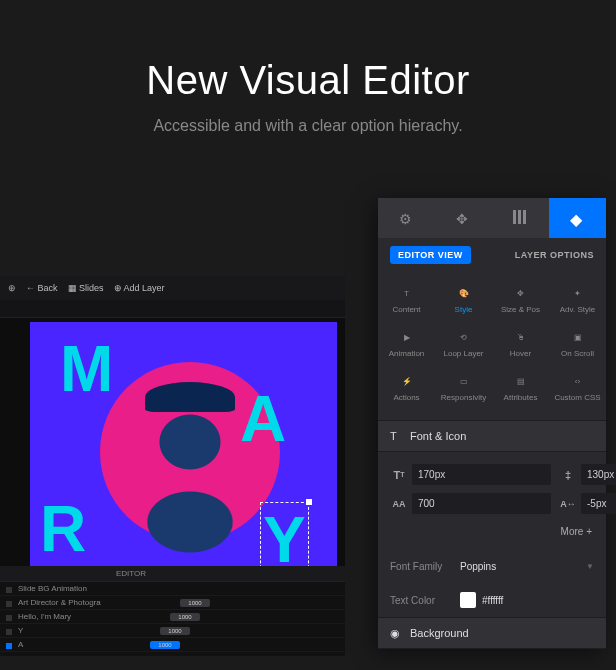  What do you see at coordinates (172, 617) in the screenshot?
I see `timeline-row: Hello, I'm Mary1000` at bounding box center [172, 617].